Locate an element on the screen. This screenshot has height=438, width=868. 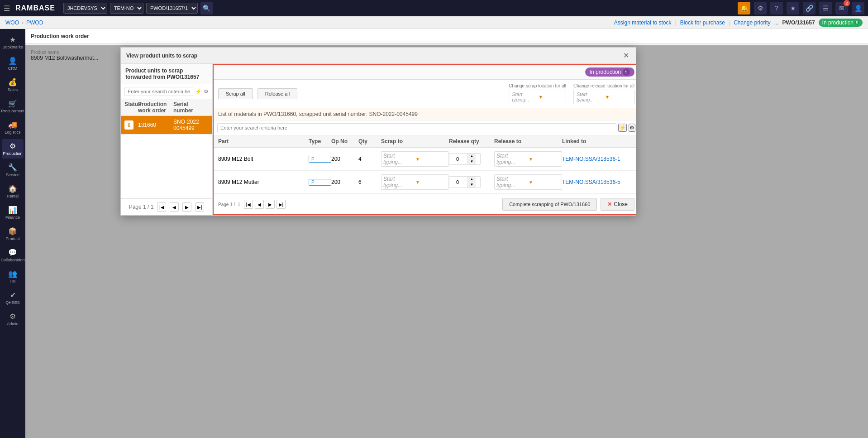
right-prev-page: ◀ is located at coordinates (259, 204).